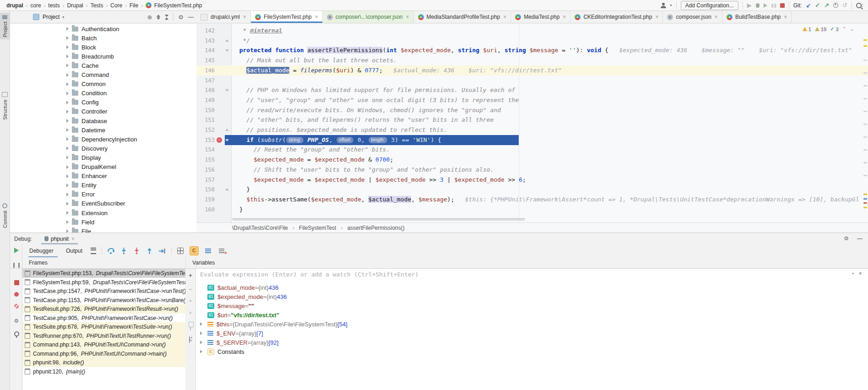 The image size is (868, 390). What do you see at coordinates (532, 324) in the screenshot?
I see `variable-row-$this: $this = {Drupal\Tests\Core\File\FileSyst…` at bounding box center [532, 324].